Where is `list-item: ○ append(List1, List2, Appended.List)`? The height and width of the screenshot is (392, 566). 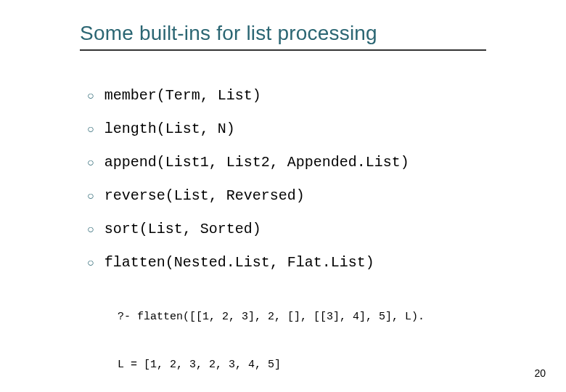 list-item: ○ append(List1, List2, Appended.List) is located at coordinates (308, 163).